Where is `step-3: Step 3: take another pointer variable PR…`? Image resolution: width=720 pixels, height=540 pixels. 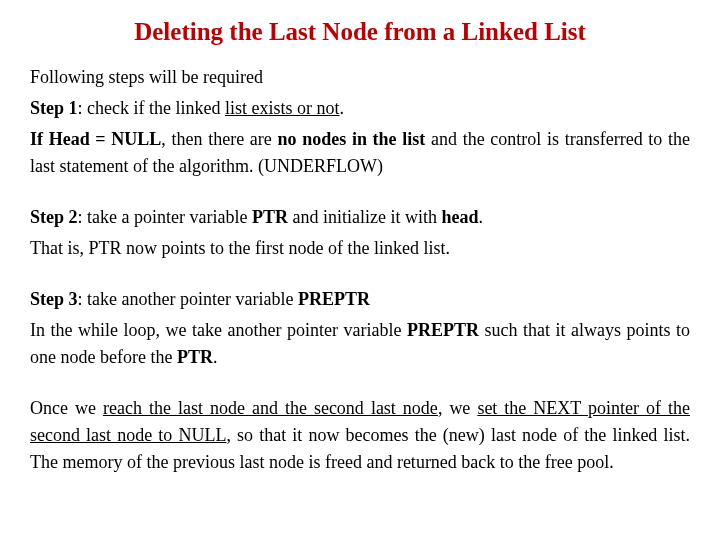
step-3: Step 3: take another pointer variable PR… is located at coordinates (360, 300).